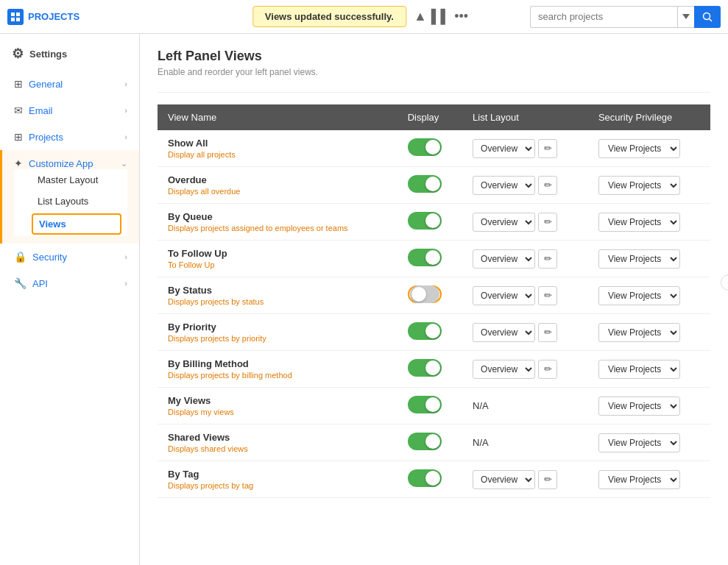 The image size is (728, 565). Describe the element at coordinates (15, 17) in the screenshot. I see `logo-icon` at that location.